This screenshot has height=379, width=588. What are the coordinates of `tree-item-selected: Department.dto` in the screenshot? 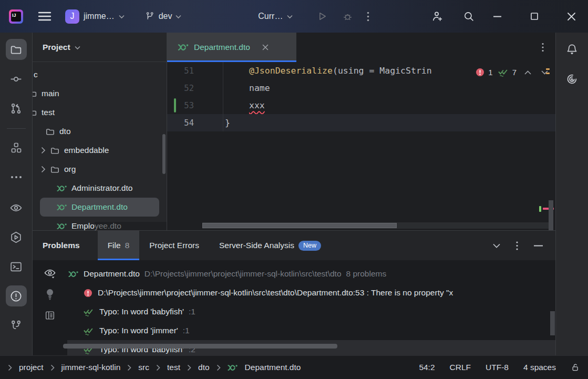 It's located at (100, 207).